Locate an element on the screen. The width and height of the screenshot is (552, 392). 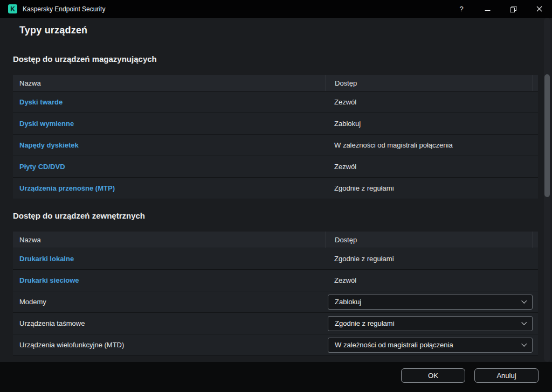
device-label: Modemy is located at coordinates (33, 302).